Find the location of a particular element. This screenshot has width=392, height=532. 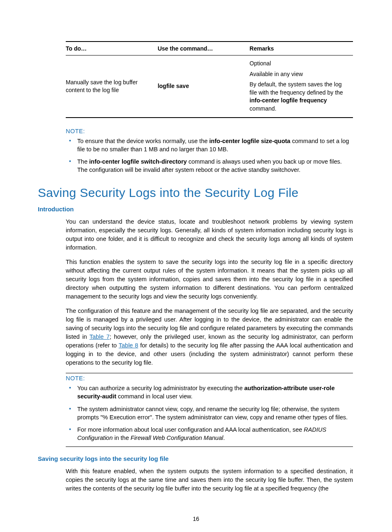

note-item: For more information about local user co… is located at coordinates (214, 434).